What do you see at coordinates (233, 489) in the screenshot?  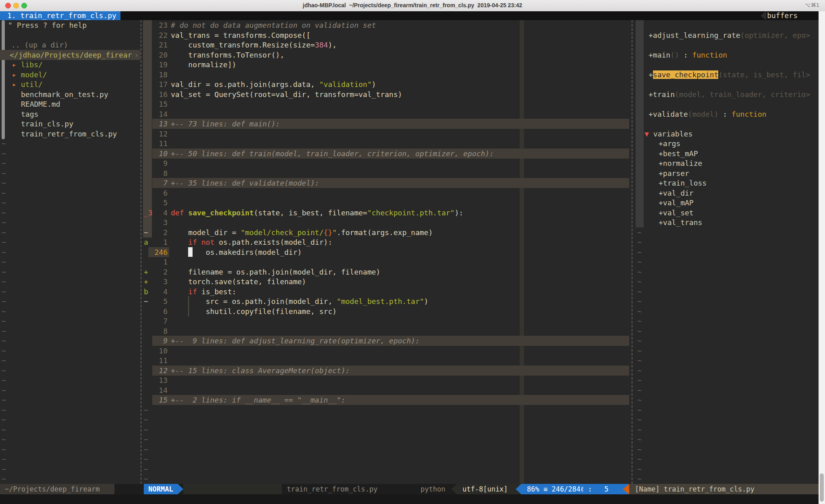 I see `statusline-git: +8 ~3 -3 master` at bounding box center [233, 489].